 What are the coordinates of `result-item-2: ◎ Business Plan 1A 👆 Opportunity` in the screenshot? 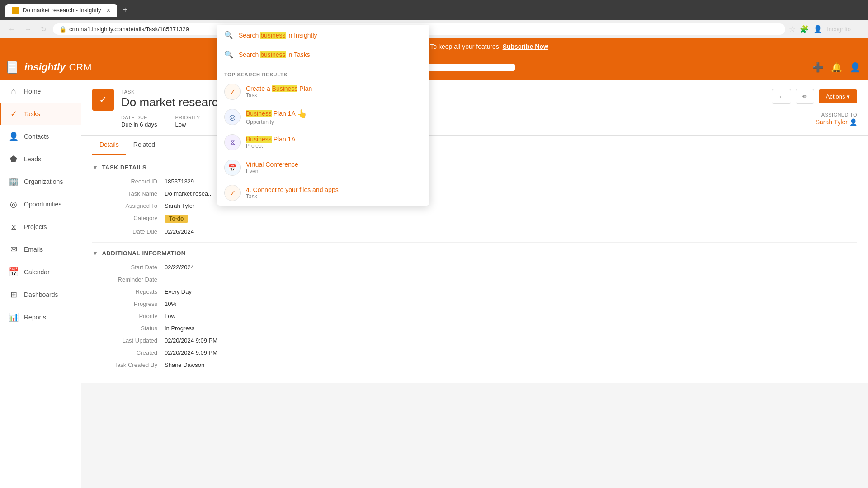 It's located at (323, 117).